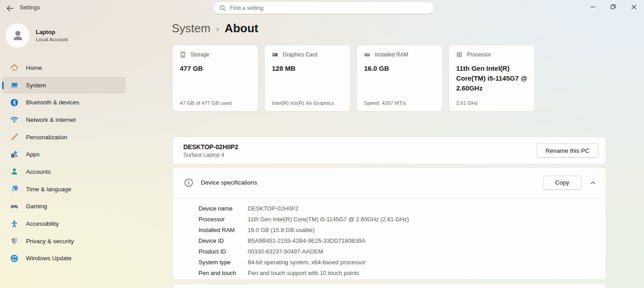  Describe the element at coordinates (14, 155) in the screenshot. I see `apps-icon` at that location.